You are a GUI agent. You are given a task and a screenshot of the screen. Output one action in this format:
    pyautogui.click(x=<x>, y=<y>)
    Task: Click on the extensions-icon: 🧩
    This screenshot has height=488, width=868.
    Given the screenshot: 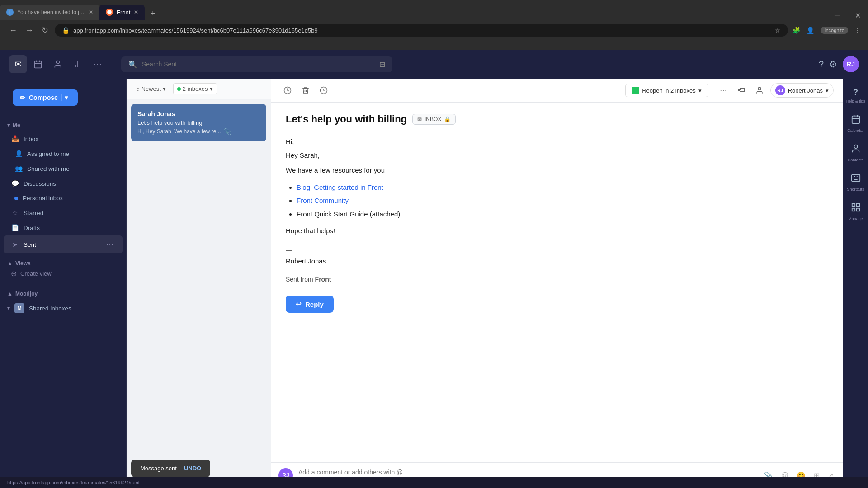 What is the action you would take?
    pyautogui.click(x=797, y=30)
    